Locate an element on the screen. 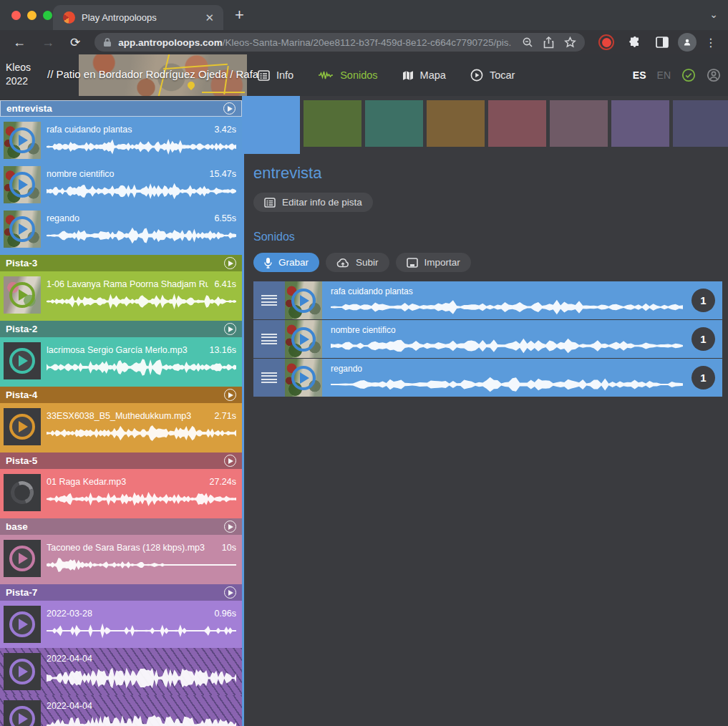 This screenshot has height=726, width=728. track-header: Pista-7 is located at coordinates (121, 593).